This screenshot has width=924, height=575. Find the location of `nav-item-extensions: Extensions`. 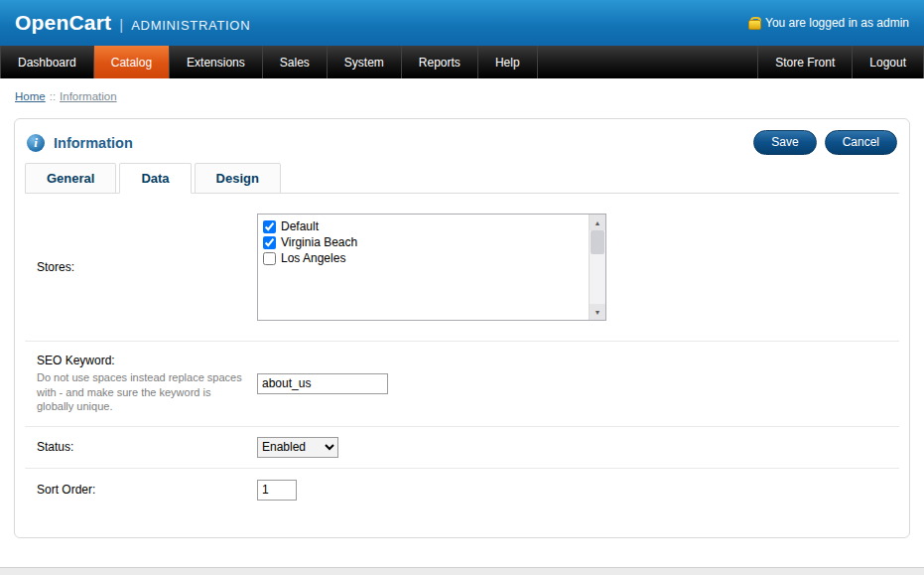

nav-item-extensions: Extensions is located at coordinates (216, 62).